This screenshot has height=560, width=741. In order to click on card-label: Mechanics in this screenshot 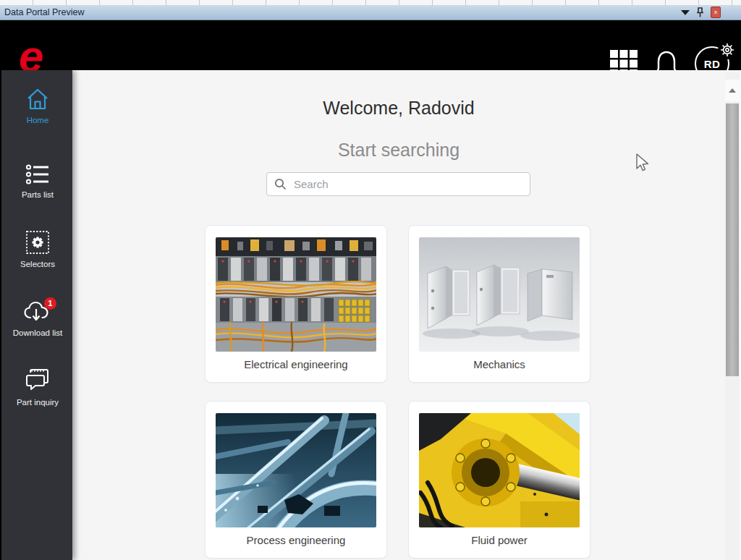, I will do `click(499, 365)`.